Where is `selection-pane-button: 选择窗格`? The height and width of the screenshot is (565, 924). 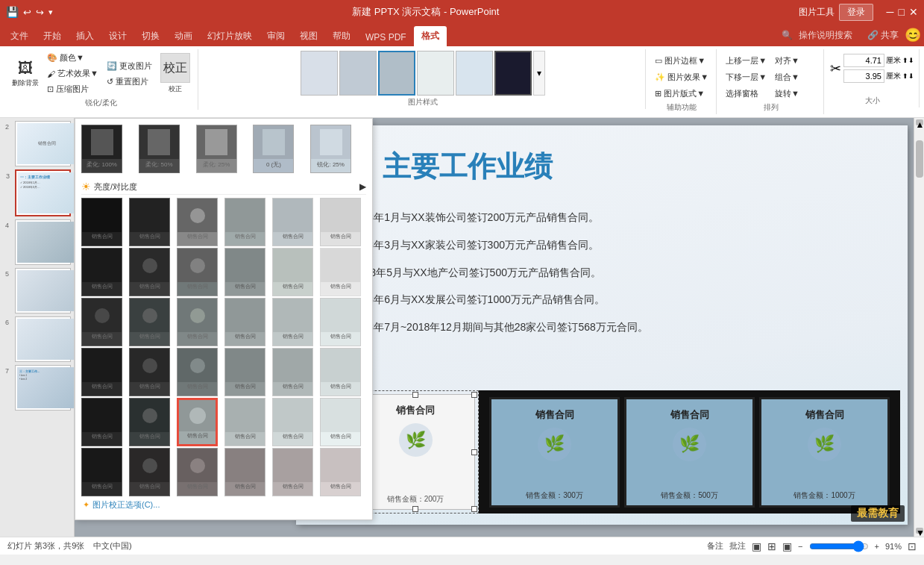
selection-pane-button: 选择窗格 is located at coordinates (746, 94).